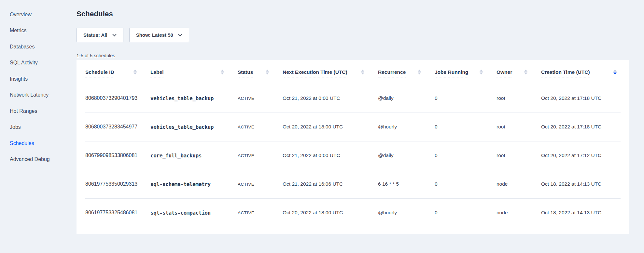 Image resolution: width=644 pixels, height=253 pixels. Describe the element at coordinates (615, 72) in the screenshot. I see `sort-carets-desc-active-icon` at that location.